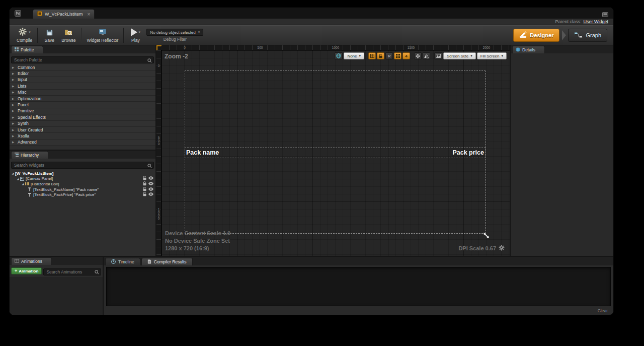  Describe the element at coordinates (83, 105) in the screenshot. I see `palette-category-list: ▶Common ▶Editor ▶Input ▶Lists ▶Misc ▶Opt…` at that location.